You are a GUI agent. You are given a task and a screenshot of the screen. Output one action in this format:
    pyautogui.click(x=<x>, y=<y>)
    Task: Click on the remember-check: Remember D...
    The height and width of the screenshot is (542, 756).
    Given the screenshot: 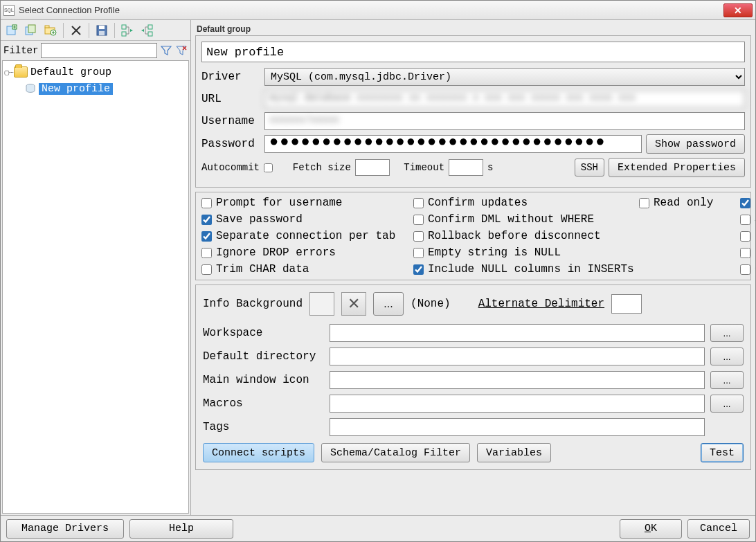 What is the action you would take?
    pyautogui.click(x=748, y=203)
    